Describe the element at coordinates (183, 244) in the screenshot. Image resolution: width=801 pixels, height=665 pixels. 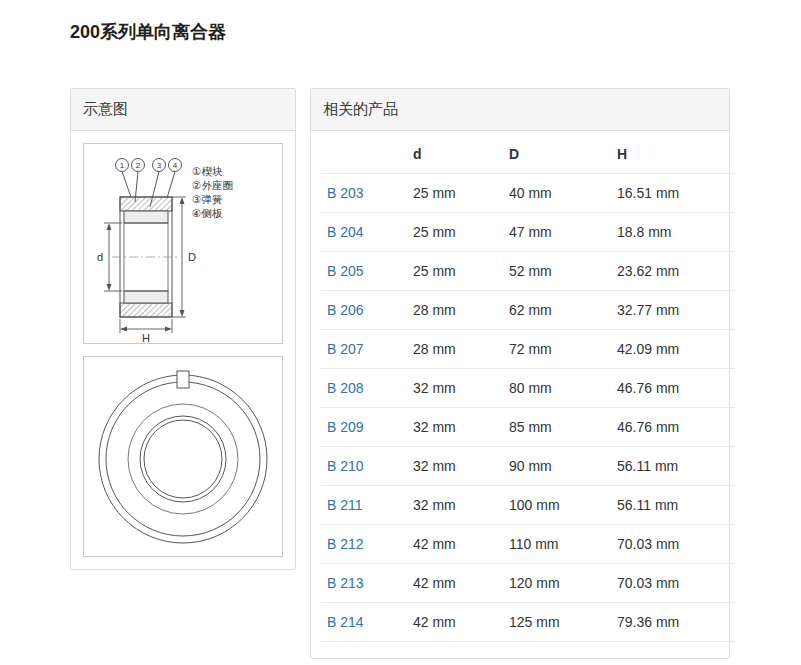
I see `cross-section-diagram-svg: 1 2 3 4 ①楔块 ②外座圈 ③弹簧 ④侧板` at that location.